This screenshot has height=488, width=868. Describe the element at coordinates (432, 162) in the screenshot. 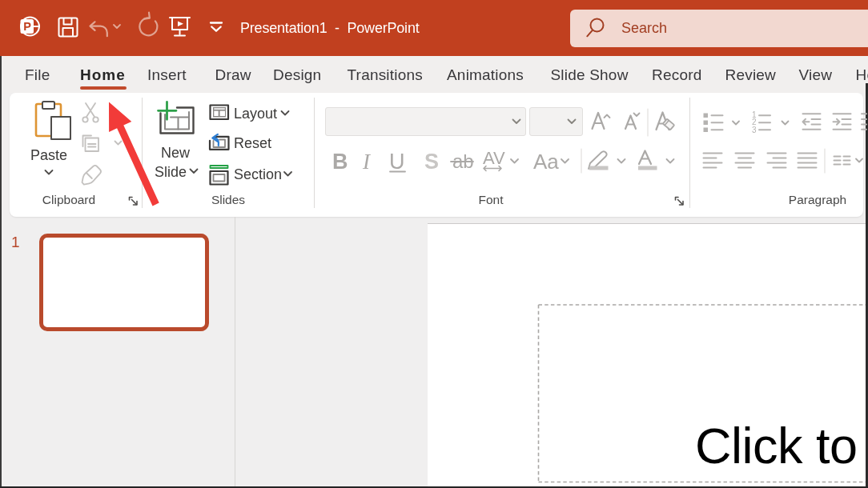

I see `svg-text: S` at that location.